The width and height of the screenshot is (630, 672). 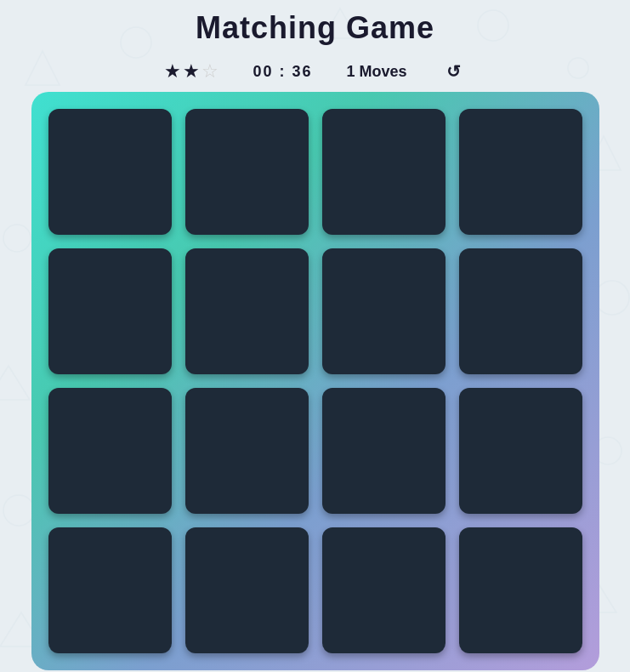 What do you see at coordinates (454, 71) in the screenshot?
I see `reset-button: ↺` at bounding box center [454, 71].